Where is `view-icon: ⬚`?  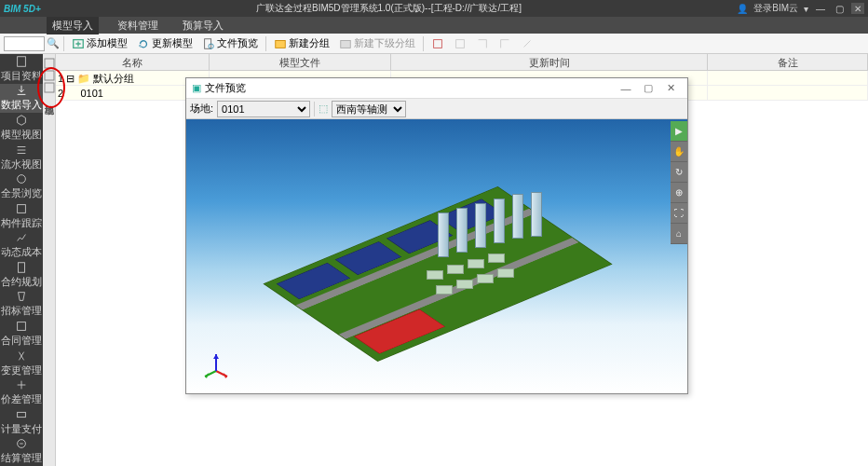 view-icon: ⬚ is located at coordinates (323, 108).